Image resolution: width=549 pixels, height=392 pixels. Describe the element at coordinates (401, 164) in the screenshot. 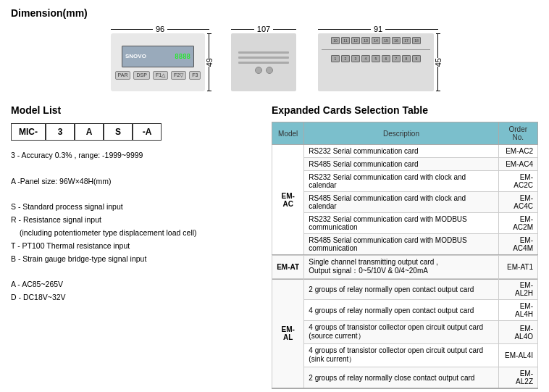

I see `desc-cell: RS485 Serial communication card` at that location.